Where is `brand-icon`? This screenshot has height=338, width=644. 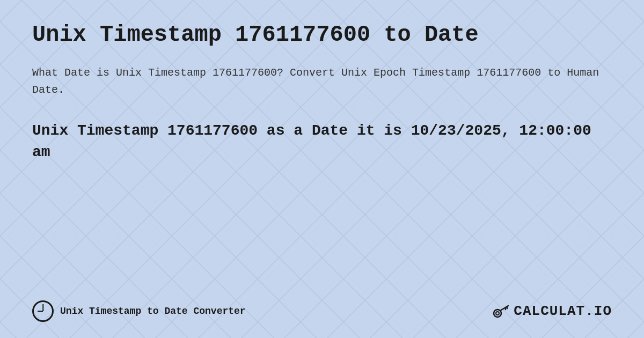 brand-icon is located at coordinates (502, 311).